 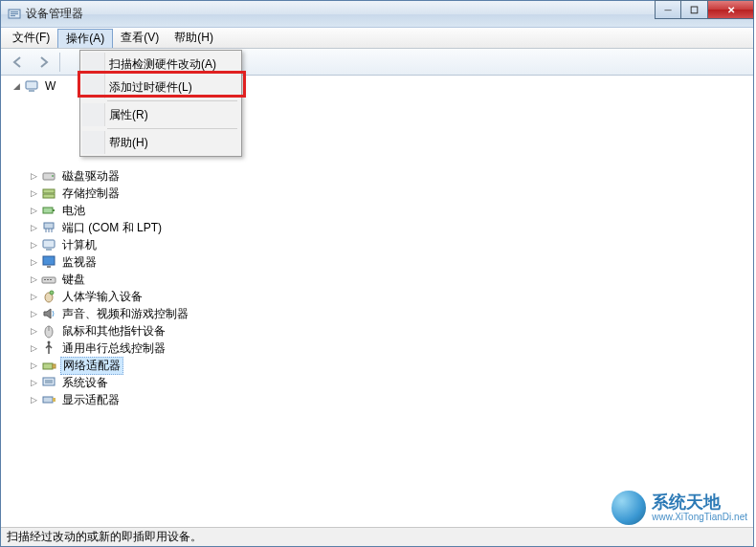 What do you see at coordinates (704, 10) in the screenshot?
I see `window-controls: ─ ☐ ✕` at bounding box center [704, 10].